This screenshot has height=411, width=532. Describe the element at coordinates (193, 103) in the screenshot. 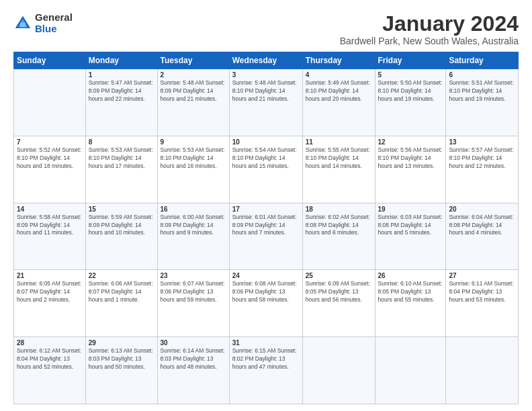

I see `table-row: 2Sunrise: 5:48 AM Sunset: 8:09 PM Daylig…` at that location.